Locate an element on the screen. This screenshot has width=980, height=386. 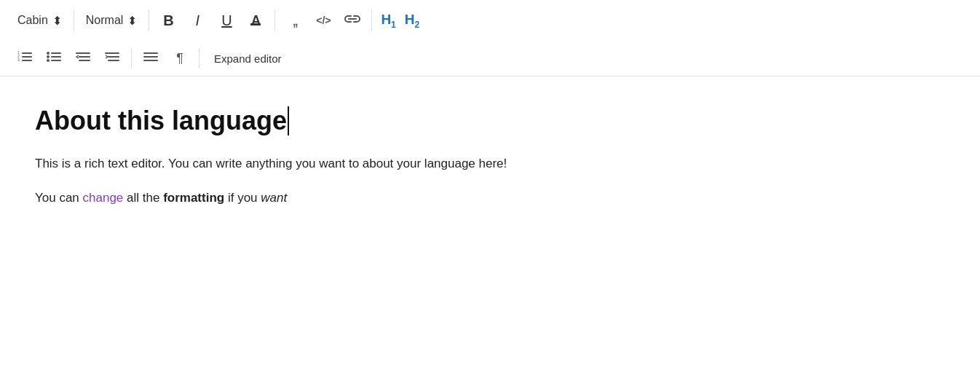
font-family-chevron: ⬍ is located at coordinates (57, 20).